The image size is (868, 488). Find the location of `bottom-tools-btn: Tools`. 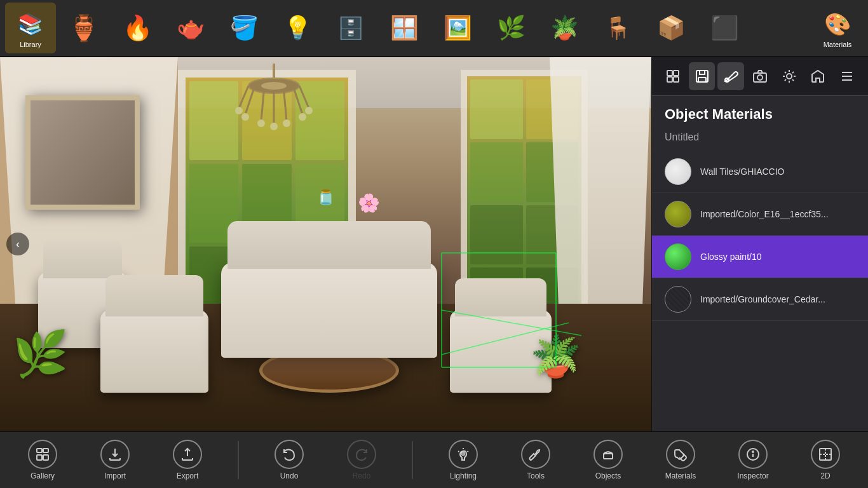

bottom-tools-btn: Tools is located at coordinates (536, 460).